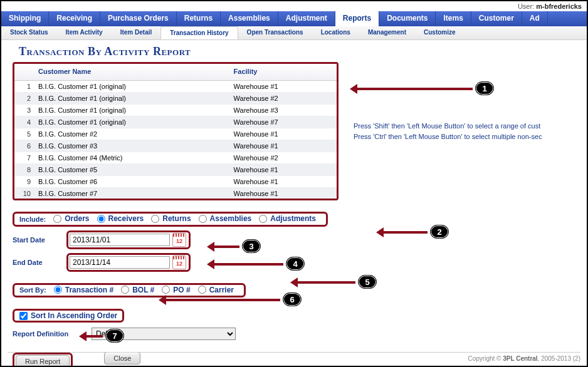  What do you see at coordinates (33, 290) in the screenshot?
I see `sortby-label: Sort By:` at bounding box center [33, 290].